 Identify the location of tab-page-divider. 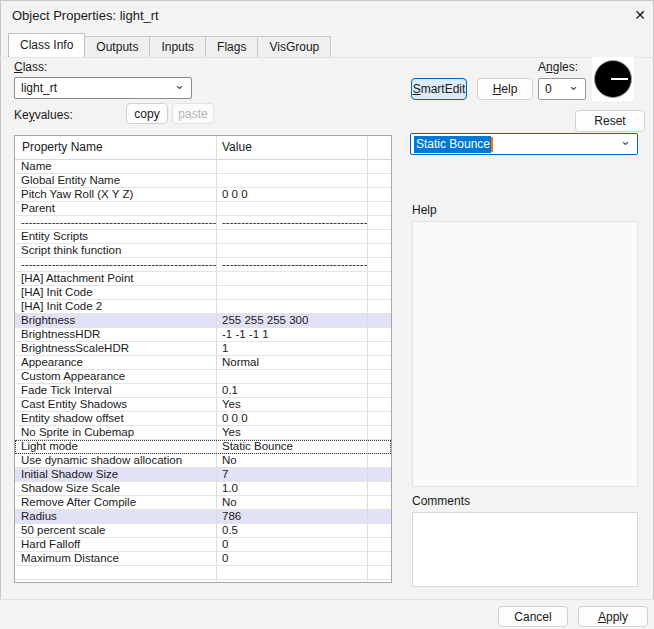
(327, 58).